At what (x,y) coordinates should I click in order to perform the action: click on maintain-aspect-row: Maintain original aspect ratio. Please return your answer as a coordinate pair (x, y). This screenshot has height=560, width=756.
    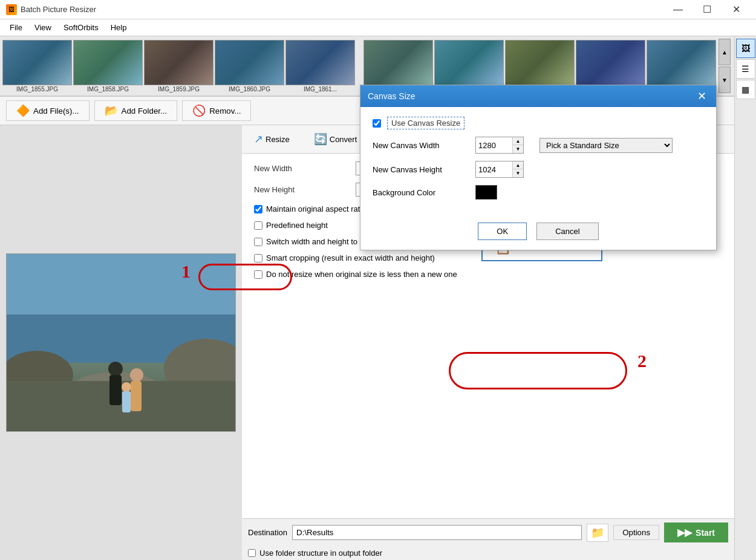
    Looking at the image, I should click on (356, 209).